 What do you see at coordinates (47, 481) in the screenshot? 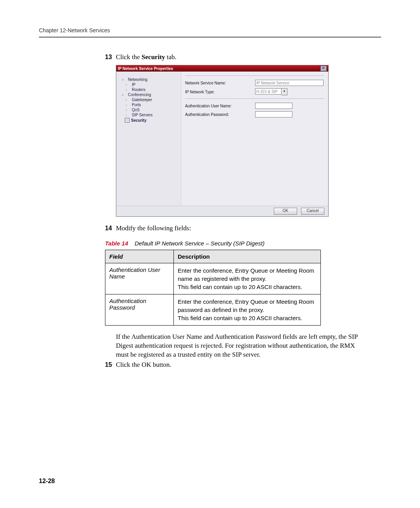
I see `page-number: 12-28` at bounding box center [47, 481].